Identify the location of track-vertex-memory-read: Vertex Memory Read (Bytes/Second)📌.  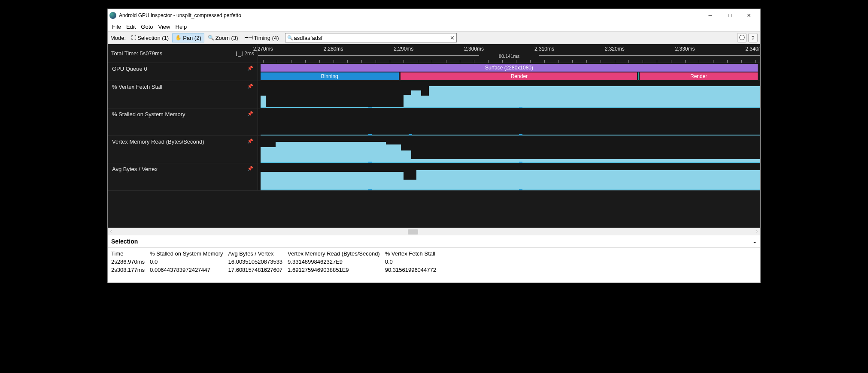
(434, 150).